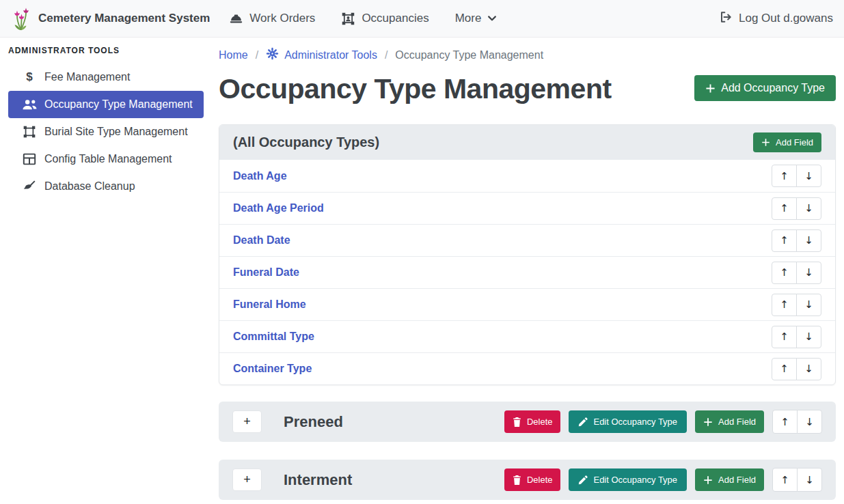 This screenshot has width=844, height=504. What do you see at coordinates (279, 208) in the screenshot?
I see `field-link-death-age-period: Death Age Period` at bounding box center [279, 208].